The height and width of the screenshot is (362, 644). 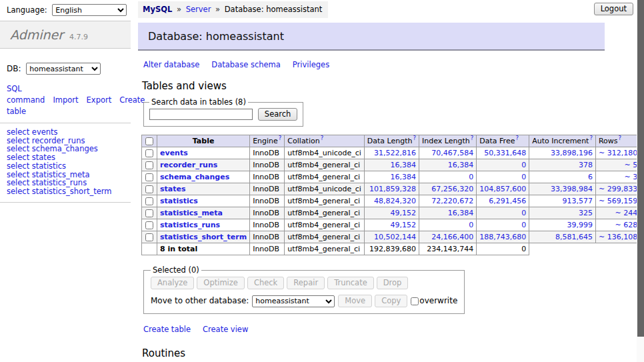 What do you see at coordinates (305, 283) in the screenshot?
I see `repair-button: Repair` at bounding box center [305, 283].